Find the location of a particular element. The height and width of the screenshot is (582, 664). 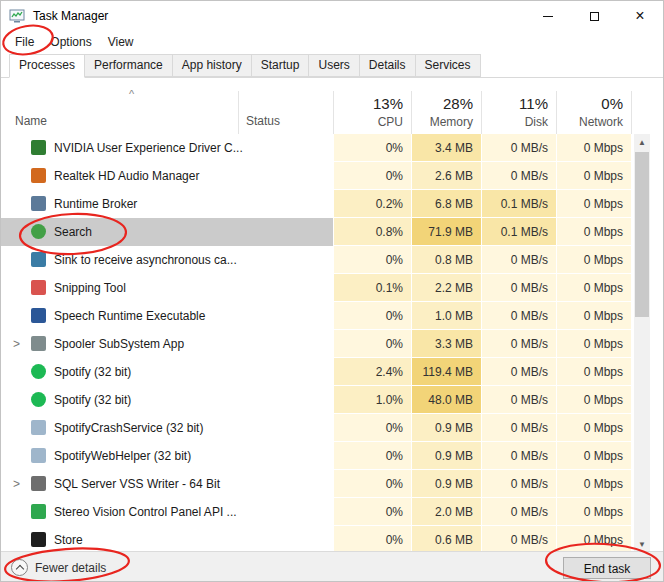

process-mem-cell: 2.2 MB is located at coordinates (446, 288).